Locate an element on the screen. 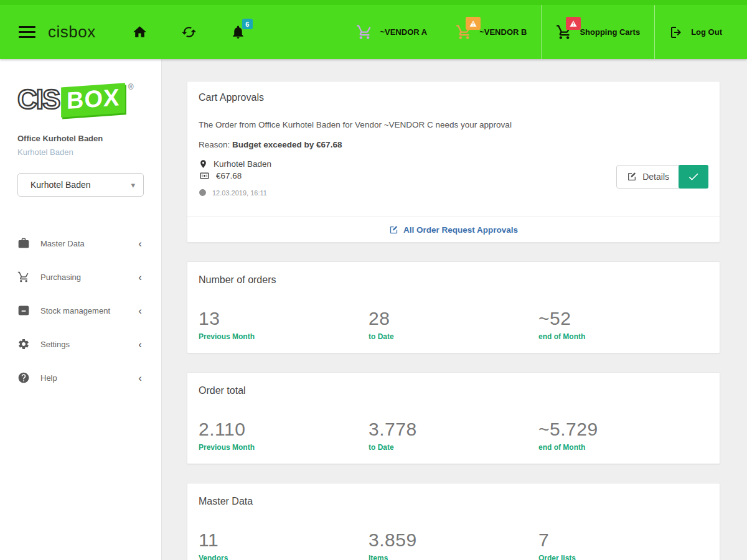 The image size is (747, 560). caret-down-icon: ▾ is located at coordinates (133, 185).